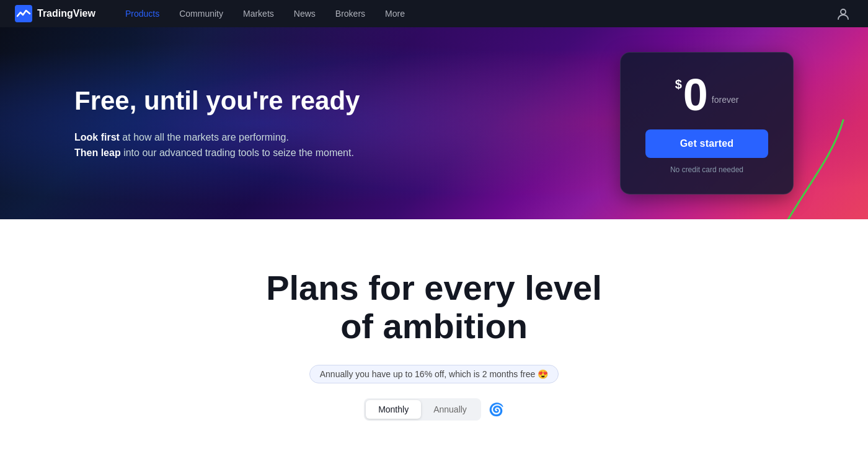 This screenshot has height=454, width=868. What do you see at coordinates (223, 145) in the screenshot?
I see `hero-description: Look first at how all the markets are pe…` at bounding box center [223, 145].